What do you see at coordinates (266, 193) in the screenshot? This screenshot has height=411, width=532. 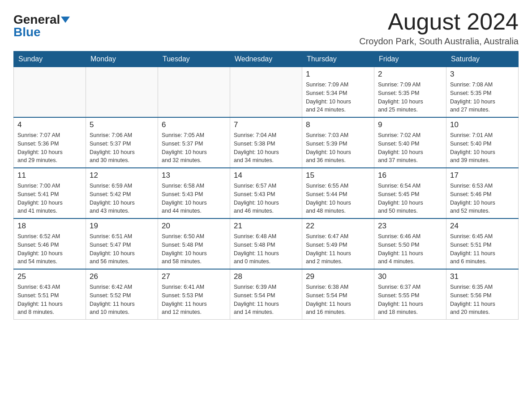 I see `calendar-cell: 14Sunrise: 6:57 AM Sunset: 5:43 PM Dayli…` at bounding box center [266, 193].